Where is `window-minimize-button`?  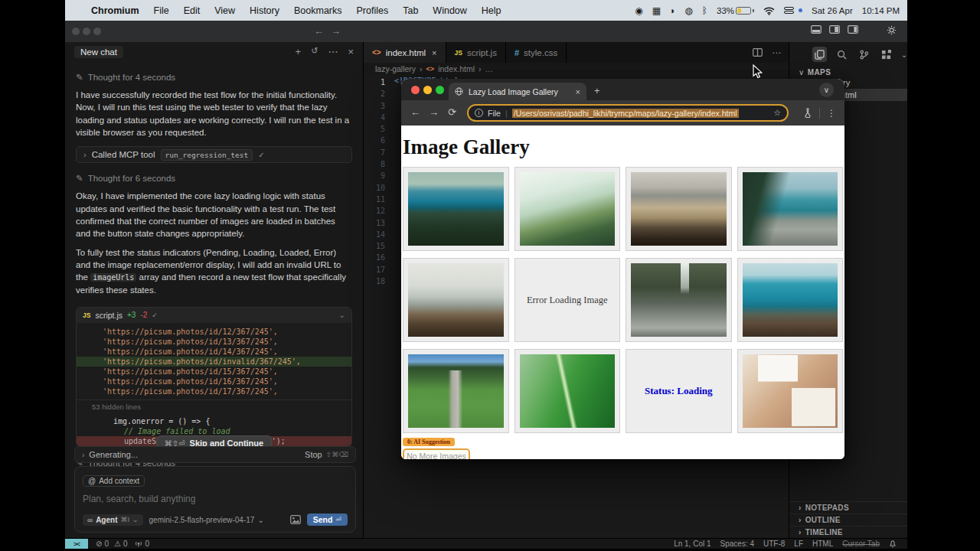
window-minimize-button is located at coordinates (87, 31).